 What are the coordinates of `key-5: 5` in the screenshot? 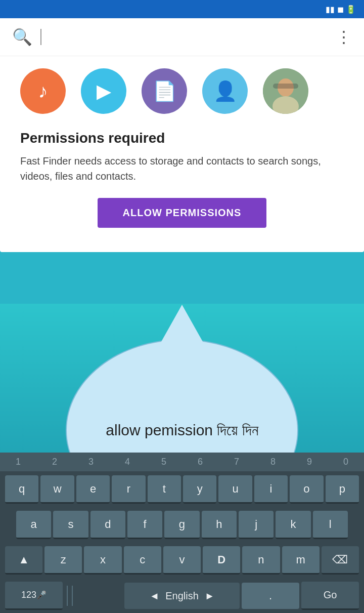 It's located at (164, 462).